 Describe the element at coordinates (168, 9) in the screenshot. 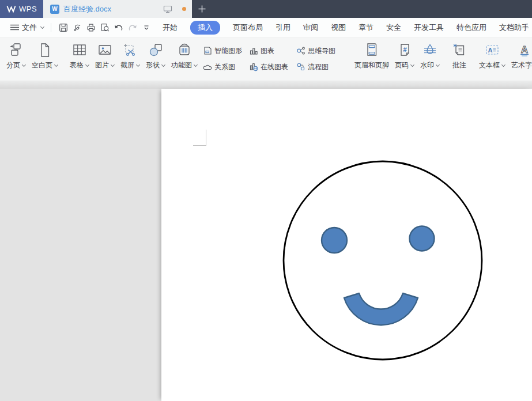

I see `monitor-icon` at that location.